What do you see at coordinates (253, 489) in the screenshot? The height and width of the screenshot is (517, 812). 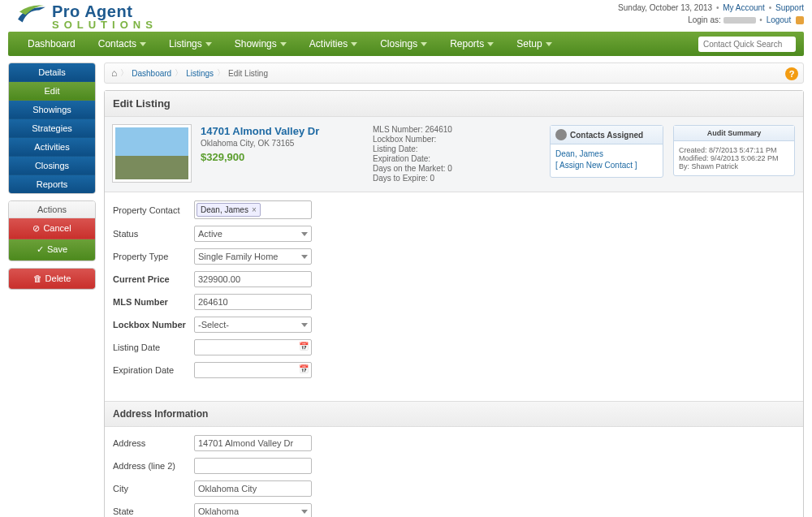 I see `city-input` at bounding box center [253, 489].